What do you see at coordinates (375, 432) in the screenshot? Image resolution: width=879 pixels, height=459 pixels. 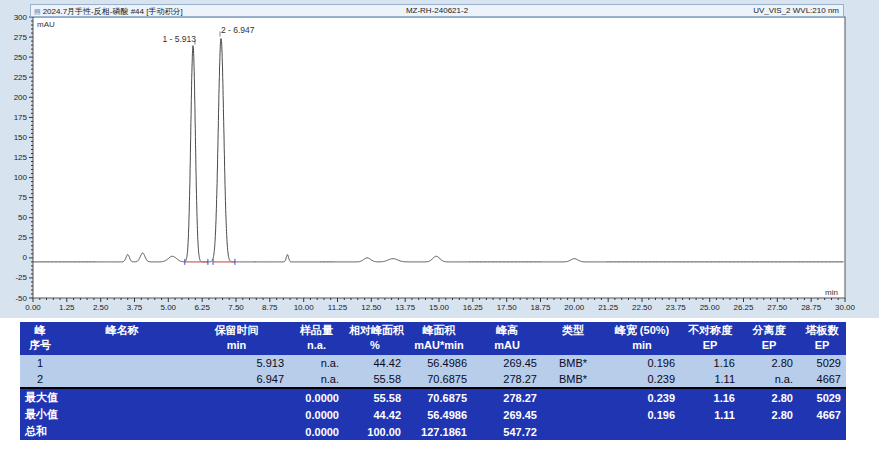 I see `table-cell: 100.00` at bounding box center [375, 432].